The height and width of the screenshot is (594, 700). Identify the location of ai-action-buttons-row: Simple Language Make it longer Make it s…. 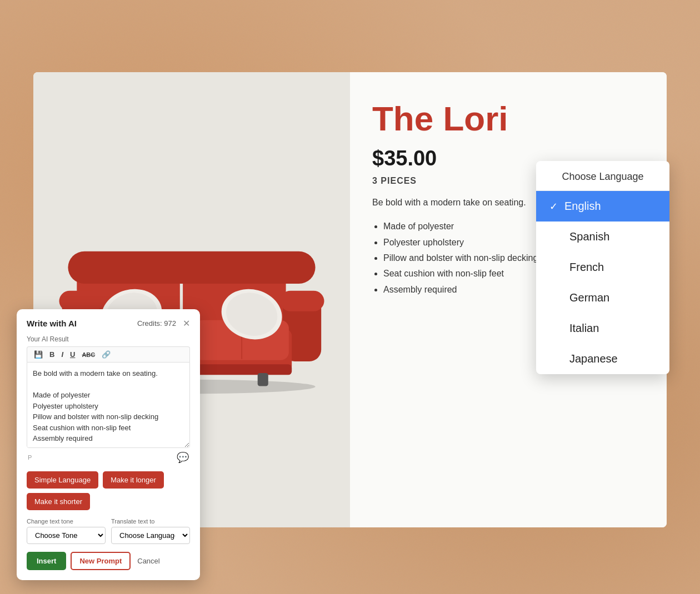
(108, 491).